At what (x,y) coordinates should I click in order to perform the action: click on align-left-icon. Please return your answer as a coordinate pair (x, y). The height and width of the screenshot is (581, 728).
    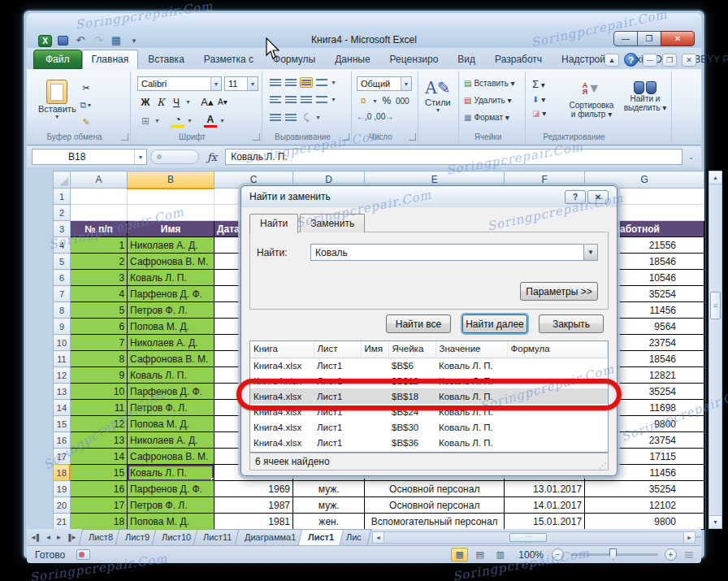
    Looking at the image, I should click on (275, 99).